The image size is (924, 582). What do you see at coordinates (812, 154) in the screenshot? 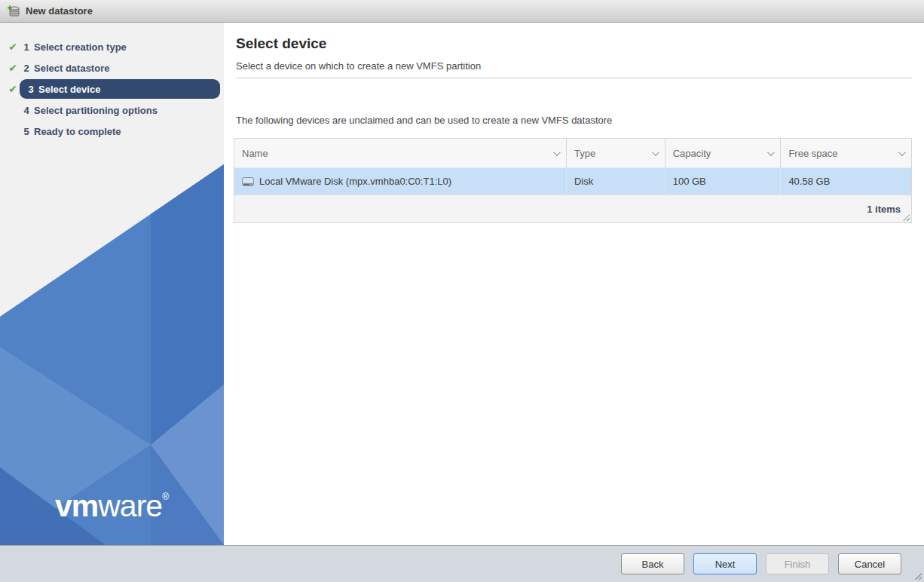
I see `column-header-label: Free space` at bounding box center [812, 154].